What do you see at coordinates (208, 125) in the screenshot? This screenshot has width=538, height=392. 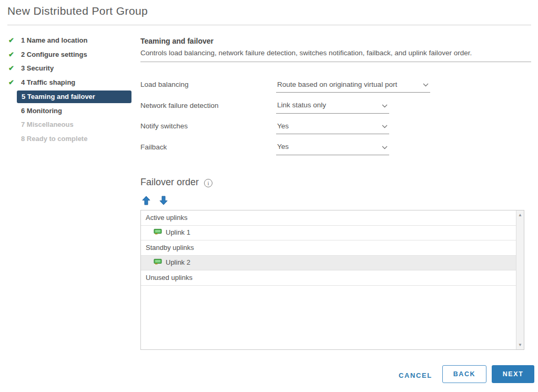 I see `field-label: Notify switches` at bounding box center [208, 125].